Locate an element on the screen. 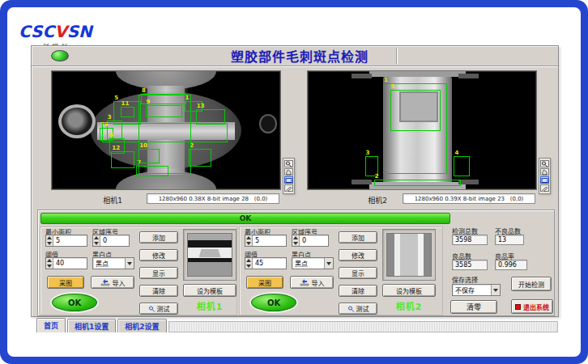 This screenshot has width=588, height=364. status-led-icon is located at coordinates (60, 56).